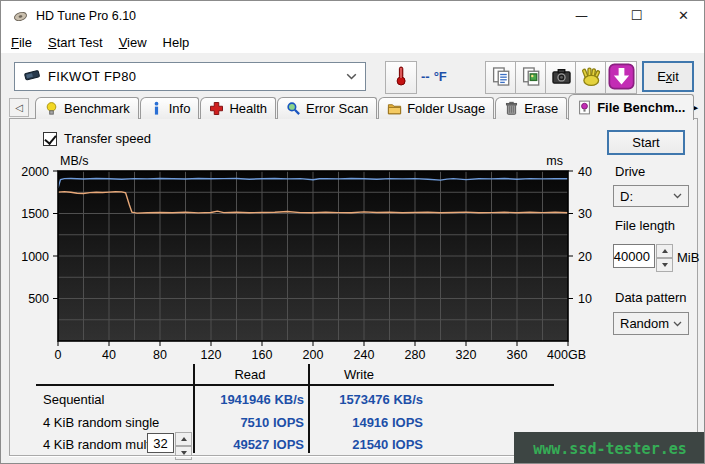 The image size is (705, 464). I want to click on file-length-label: File length, so click(645, 226).